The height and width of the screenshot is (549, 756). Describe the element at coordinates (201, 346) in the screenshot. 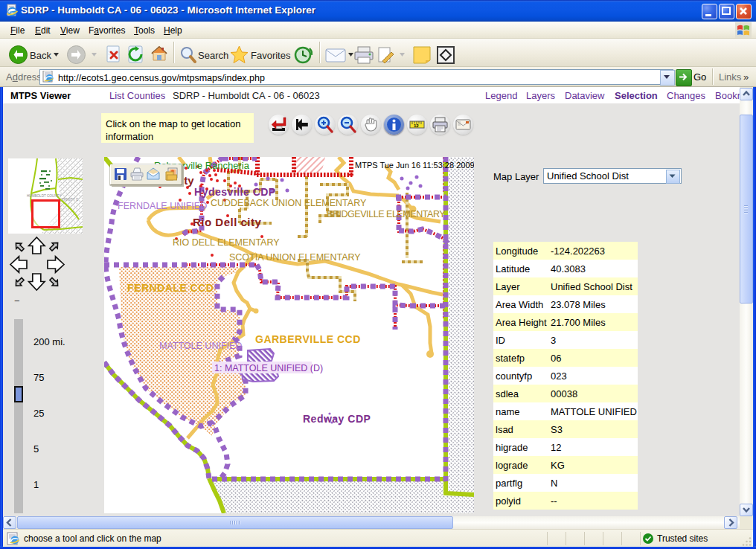

I see `svg-text: MATTOLE UNIFIED` at that location.